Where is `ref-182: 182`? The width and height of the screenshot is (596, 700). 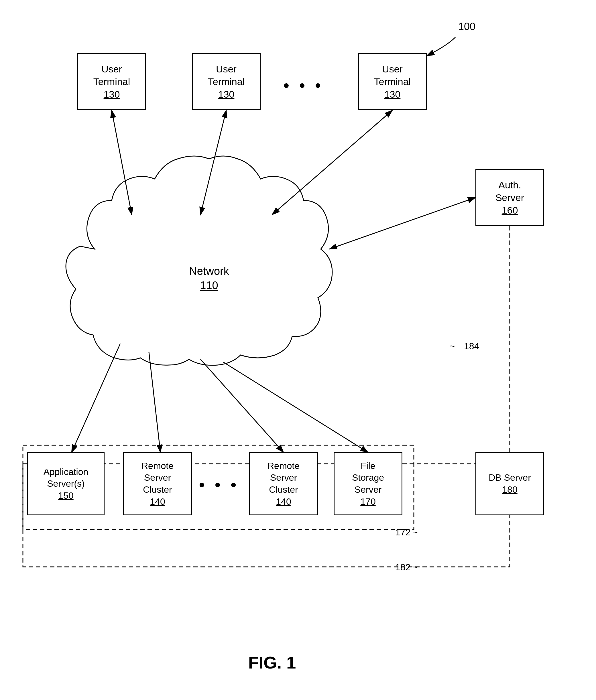 ref-182: 182 is located at coordinates (403, 567).